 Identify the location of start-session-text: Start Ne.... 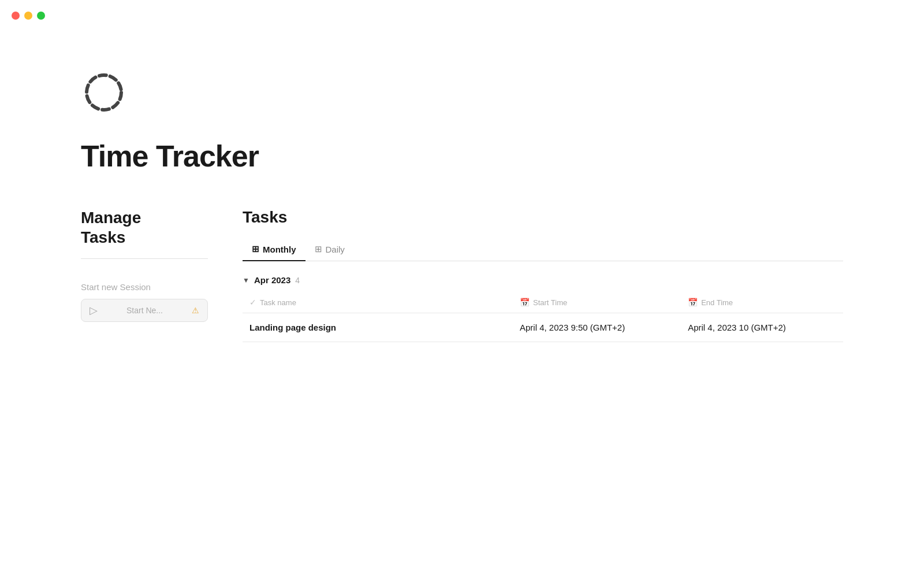
(144, 310).